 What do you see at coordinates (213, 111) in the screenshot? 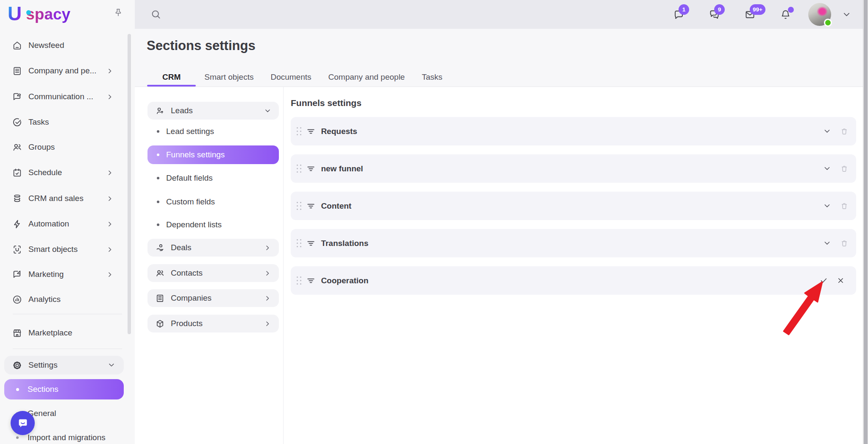
I see `nav-group-leads: Leads` at bounding box center [213, 111].